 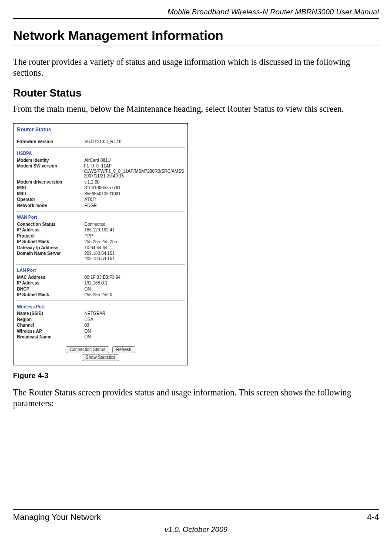 What do you see at coordinates (196, 46) in the screenshot?
I see `section-rule` at bounding box center [196, 46].